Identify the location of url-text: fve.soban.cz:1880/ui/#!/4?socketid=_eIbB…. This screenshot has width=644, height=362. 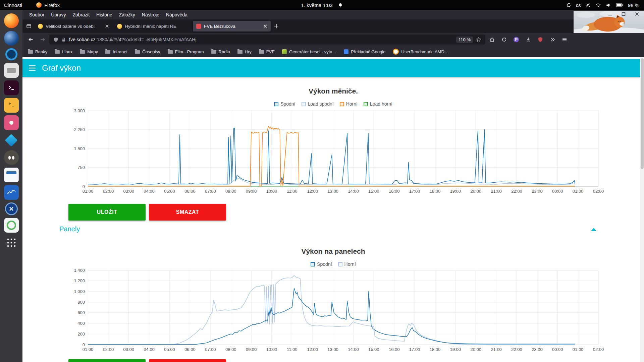
(133, 40).